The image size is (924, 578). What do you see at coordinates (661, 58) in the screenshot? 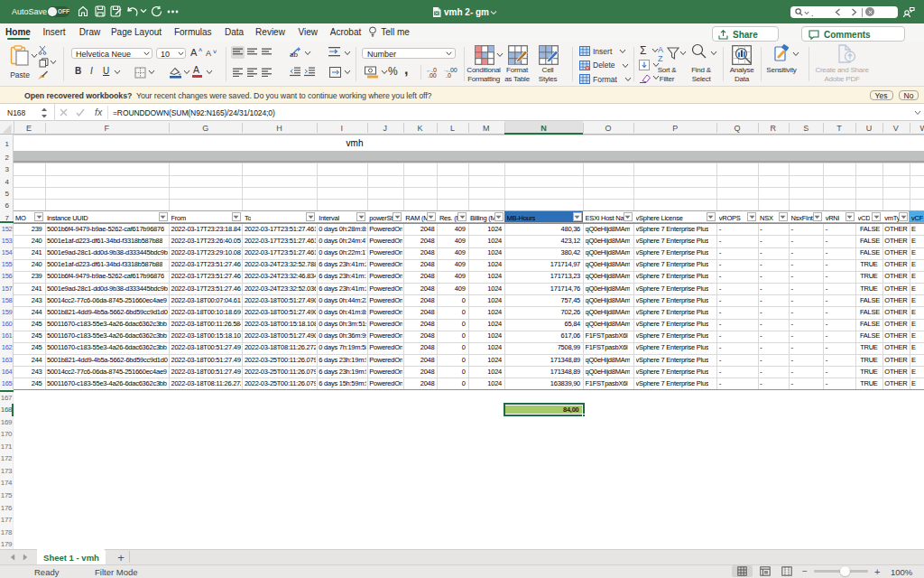
I see `svg-text: Z` at bounding box center [661, 58].